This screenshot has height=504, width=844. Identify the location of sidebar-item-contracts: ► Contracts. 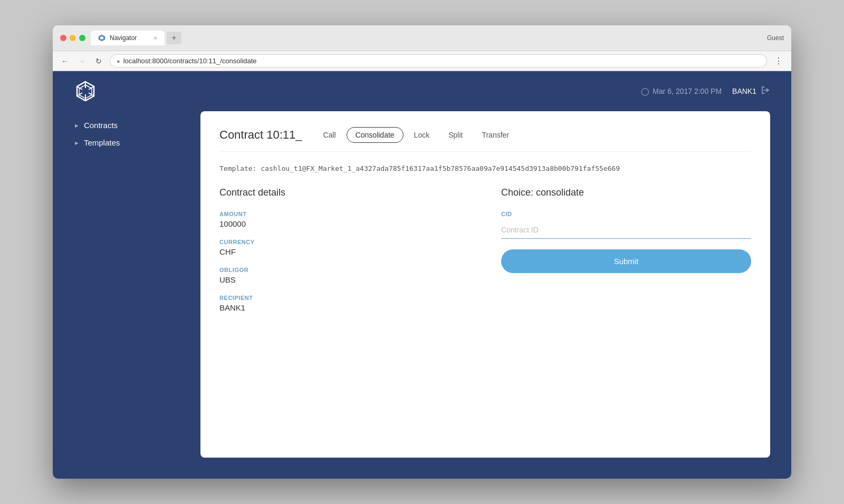
(132, 125).